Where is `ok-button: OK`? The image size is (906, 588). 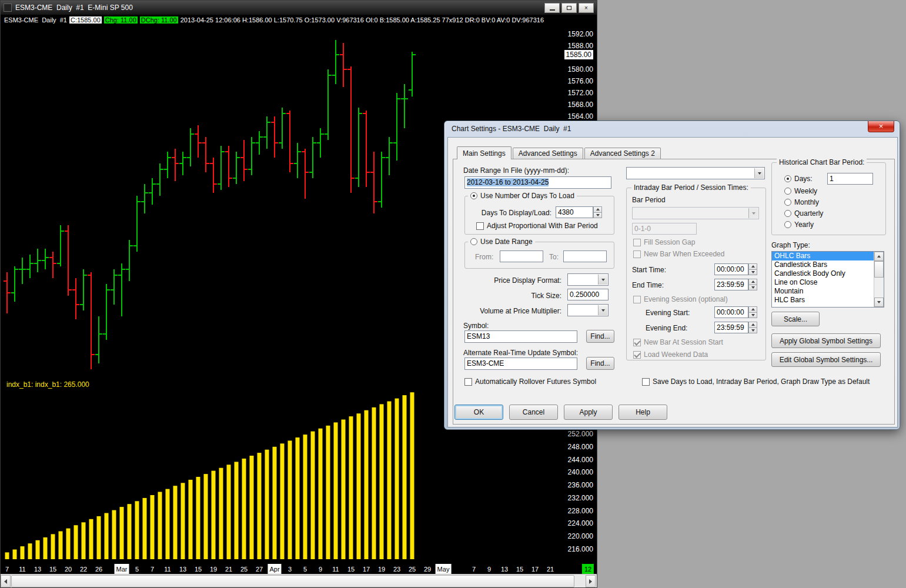
ok-button: OK is located at coordinates (479, 412).